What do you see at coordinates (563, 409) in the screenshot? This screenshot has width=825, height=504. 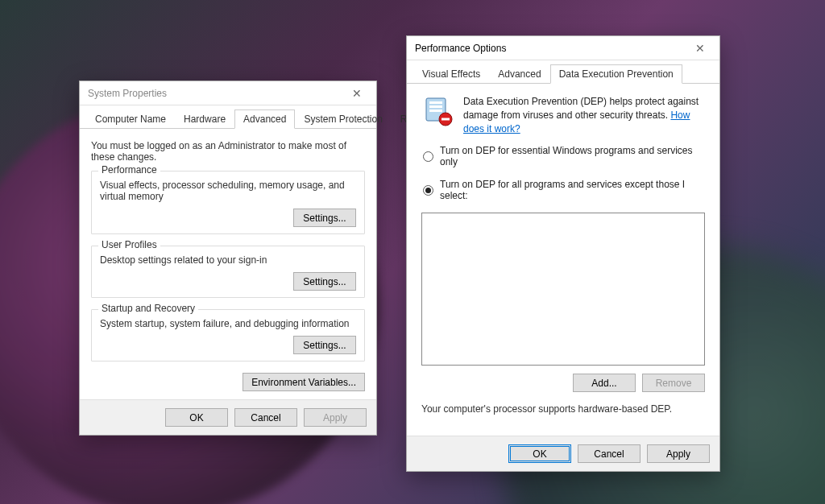 I see `dep-status-text: Your computer's processor supports hardw…` at bounding box center [563, 409].